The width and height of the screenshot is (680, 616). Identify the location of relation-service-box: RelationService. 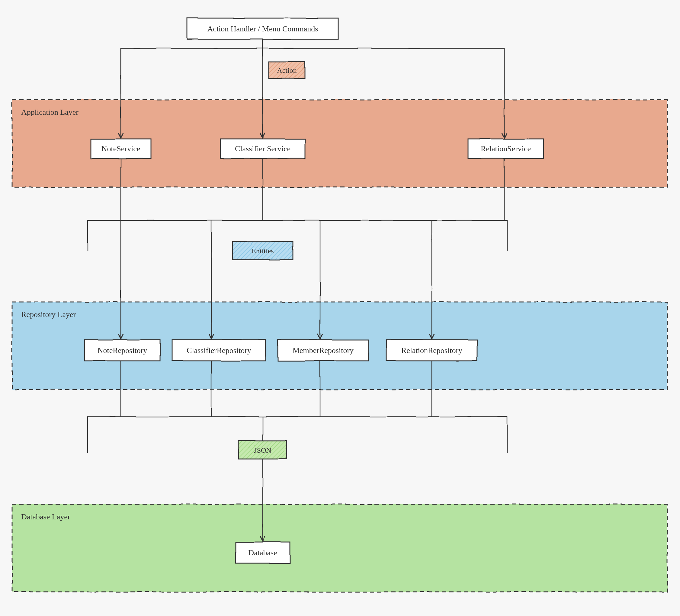
(506, 149).